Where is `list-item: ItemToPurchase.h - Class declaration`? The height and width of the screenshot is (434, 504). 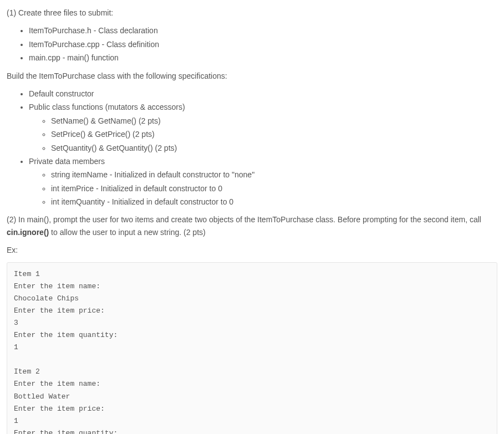
list-item: ItemToPurchase.h - Class declaration is located at coordinates (263, 30).